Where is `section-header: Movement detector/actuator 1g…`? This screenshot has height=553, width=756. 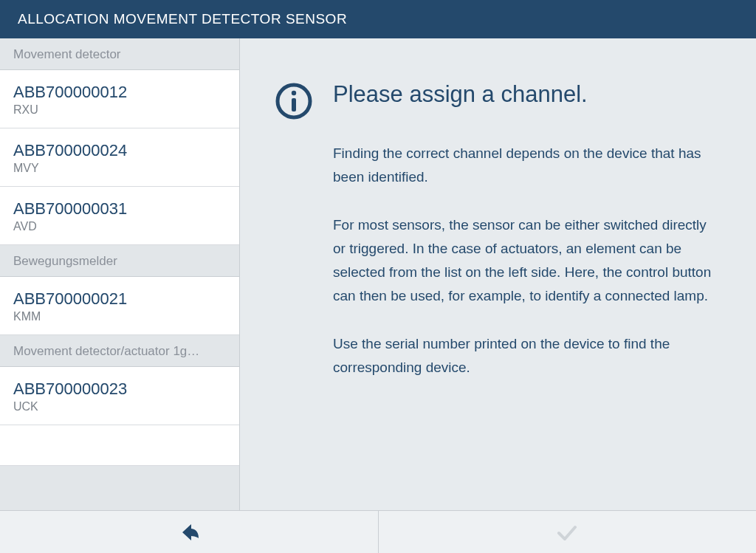 section-header: Movement detector/actuator 1g… is located at coordinates (120, 351).